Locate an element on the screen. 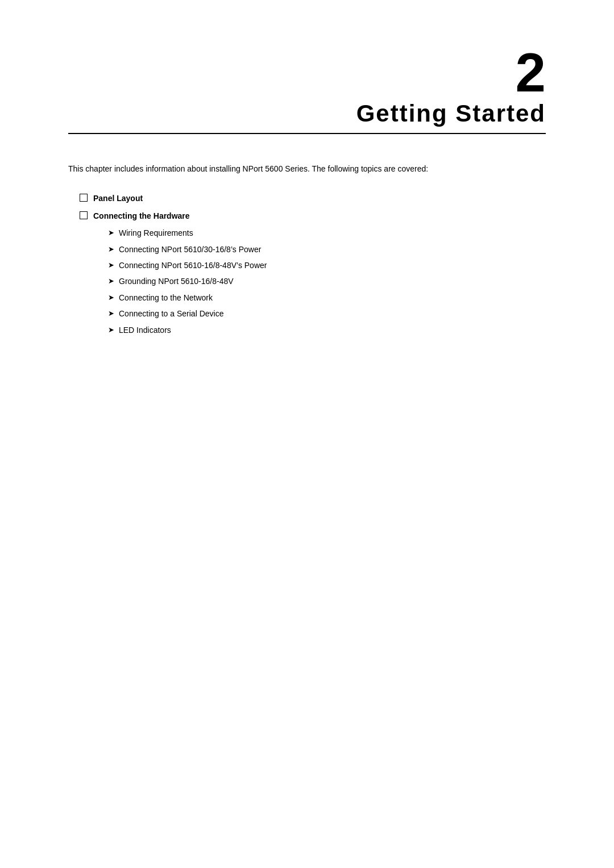 The height and width of the screenshot is (868, 614). sub-item: ➤Connecting to the Network is located at coordinates (327, 298).